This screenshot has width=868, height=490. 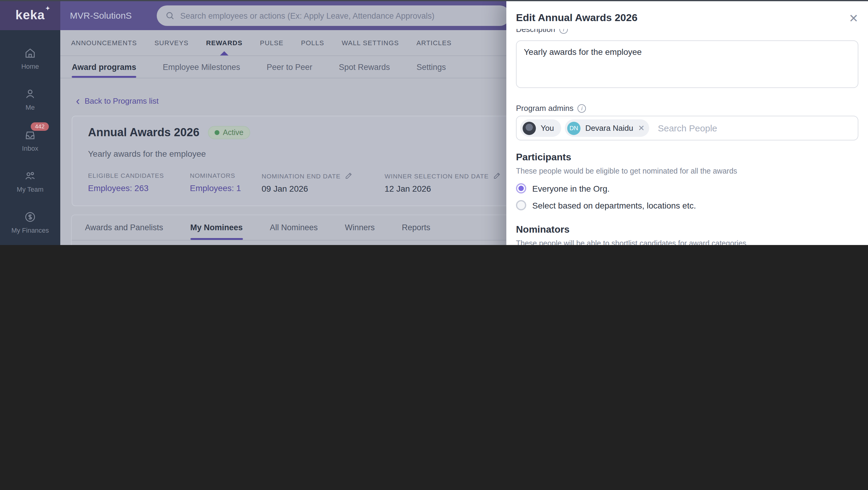 What do you see at coordinates (30, 222) in the screenshot?
I see `sidebar-item-my-finances: My Finances` at bounding box center [30, 222].